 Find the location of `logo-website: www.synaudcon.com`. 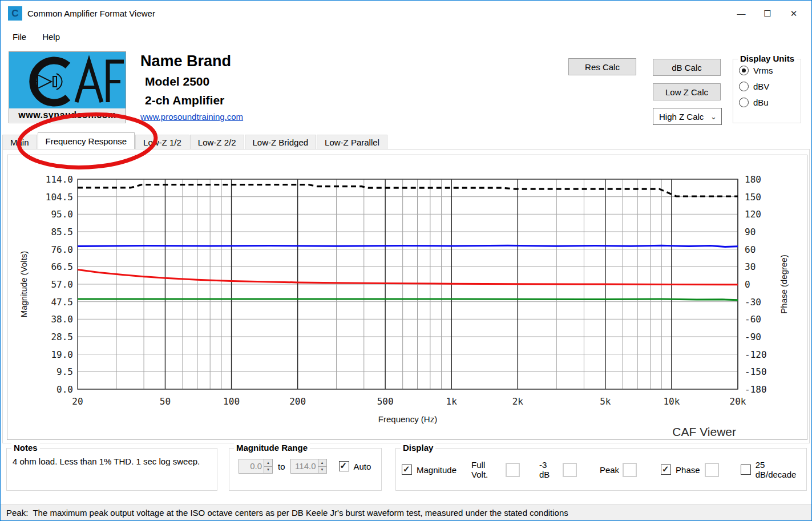

logo-website: www.synaudcon.com is located at coordinates (67, 115).